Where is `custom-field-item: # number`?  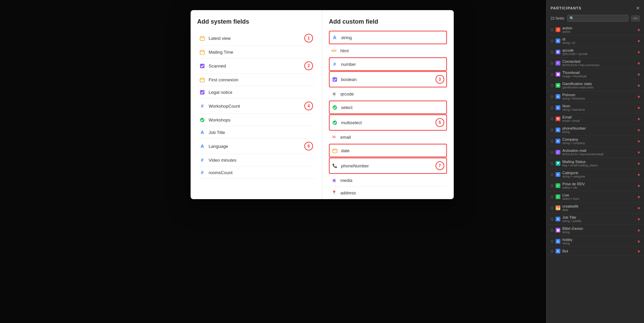
custom-field-item: # number is located at coordinates (388, 64).